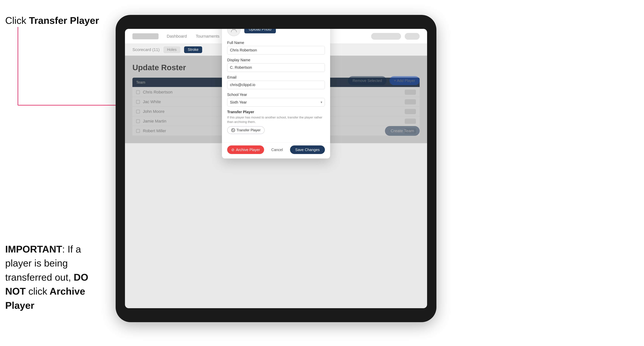 The height and width of the screenshot is (346, 644). I want to click on app-logo, so click(146, 36).